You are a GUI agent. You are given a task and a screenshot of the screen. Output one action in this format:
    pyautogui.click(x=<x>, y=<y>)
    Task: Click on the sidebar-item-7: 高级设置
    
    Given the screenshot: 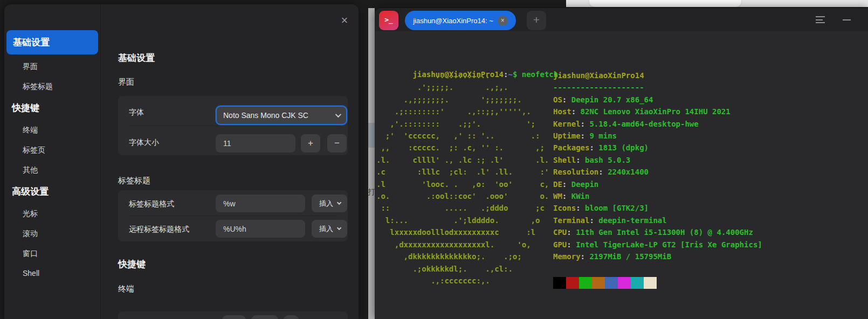 What is the action you would take?
    pyautogui.click(x=52, y=192)
    